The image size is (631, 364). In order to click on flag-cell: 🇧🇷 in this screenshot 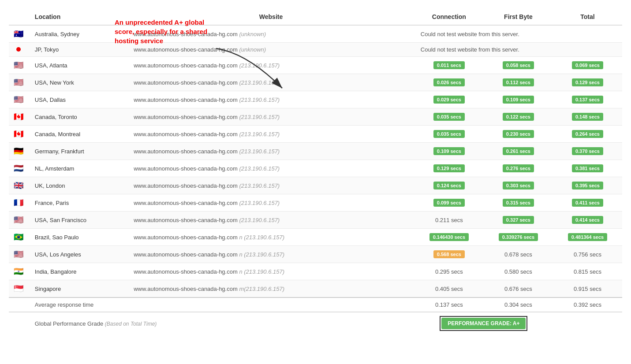, I will do `click(19, 237)`.